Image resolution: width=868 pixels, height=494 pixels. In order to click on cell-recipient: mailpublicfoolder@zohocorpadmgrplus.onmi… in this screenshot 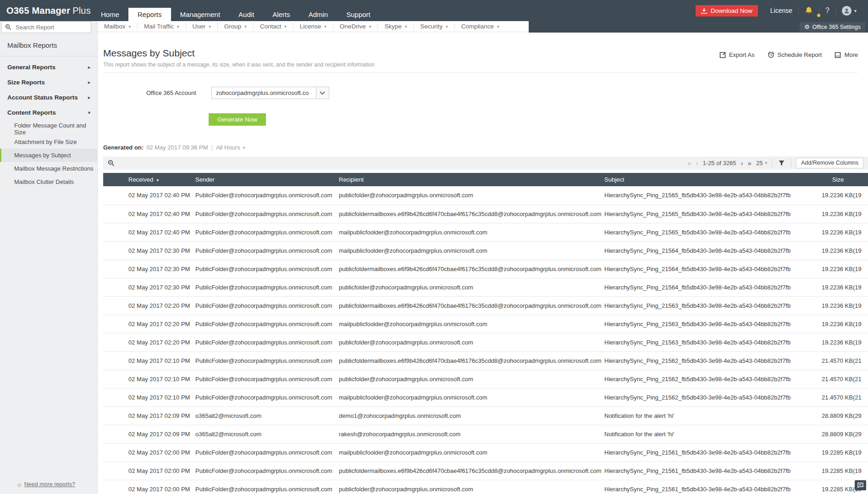, I will do `click(471, 232)`.